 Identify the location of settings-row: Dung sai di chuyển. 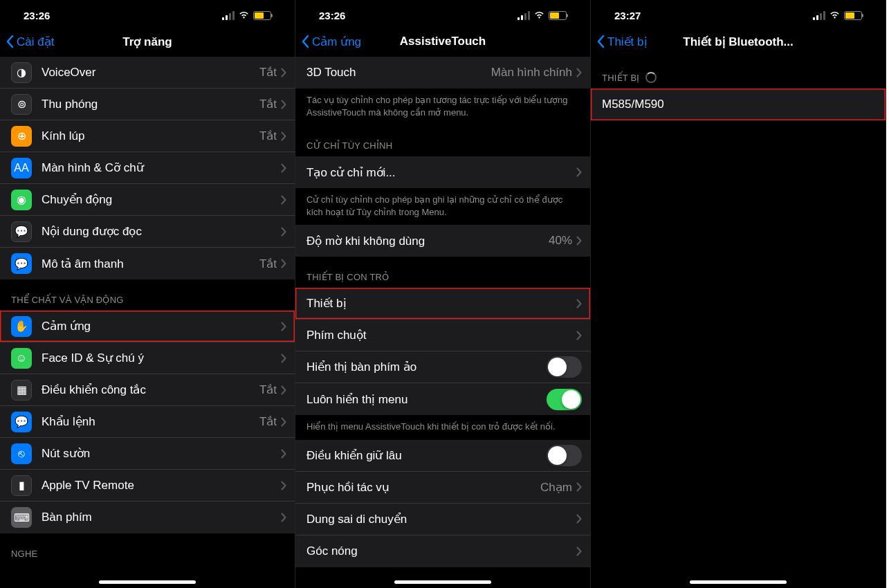
(443, 520).